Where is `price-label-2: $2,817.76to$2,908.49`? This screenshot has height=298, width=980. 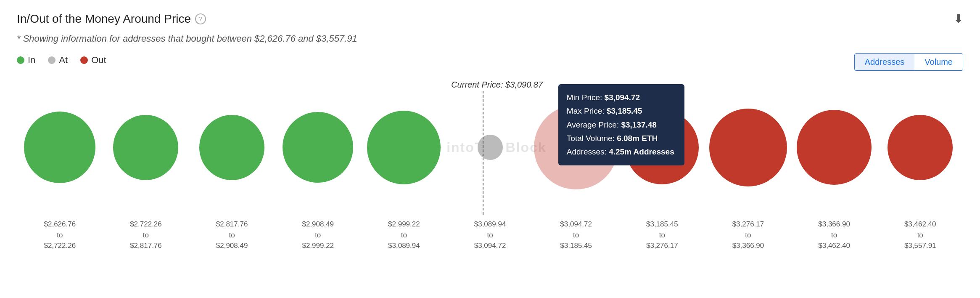 price-label-2: $2,817.76to$2,908.49 is located at coordinates (232, 235).